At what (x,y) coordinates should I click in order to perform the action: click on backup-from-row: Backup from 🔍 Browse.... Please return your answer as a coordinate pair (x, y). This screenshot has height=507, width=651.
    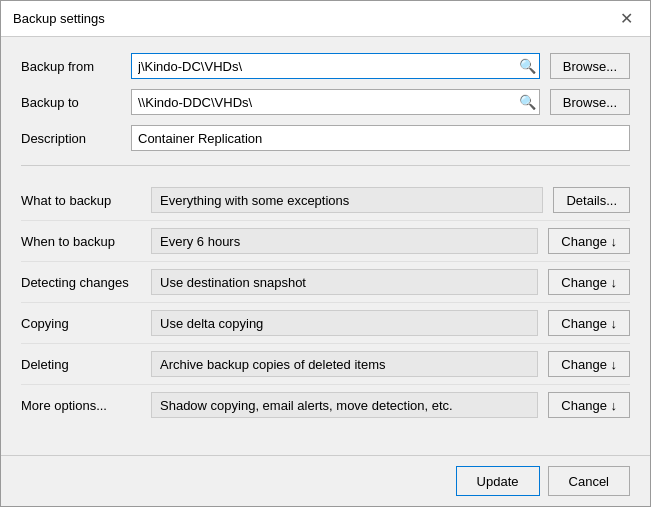
    Looking at the image, I should click on (326, 66).